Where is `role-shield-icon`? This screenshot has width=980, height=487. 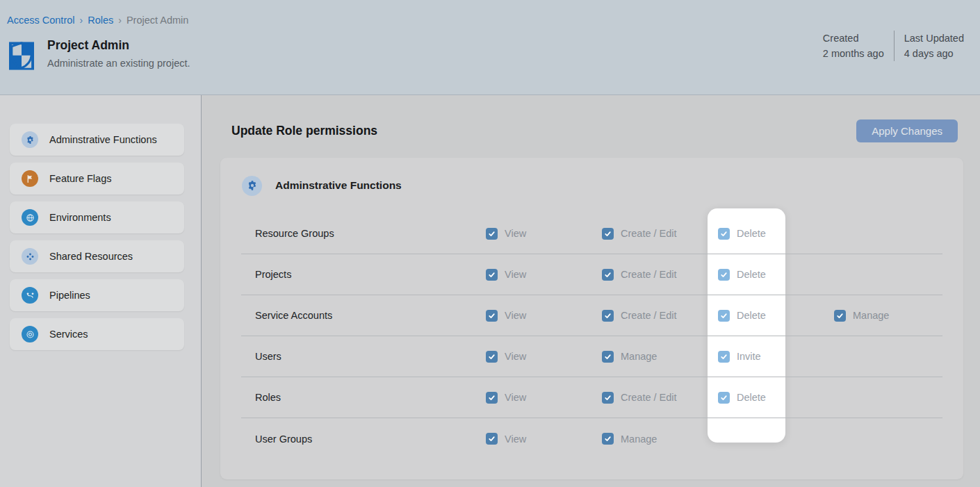 role-shield-icon is located at coordinates (22, 56).